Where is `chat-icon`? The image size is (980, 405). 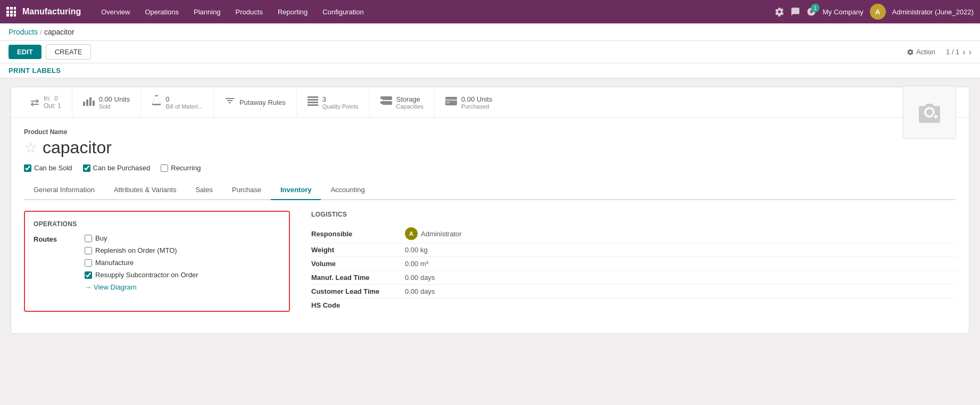
chat-icon is located at coordinates (795, 12).